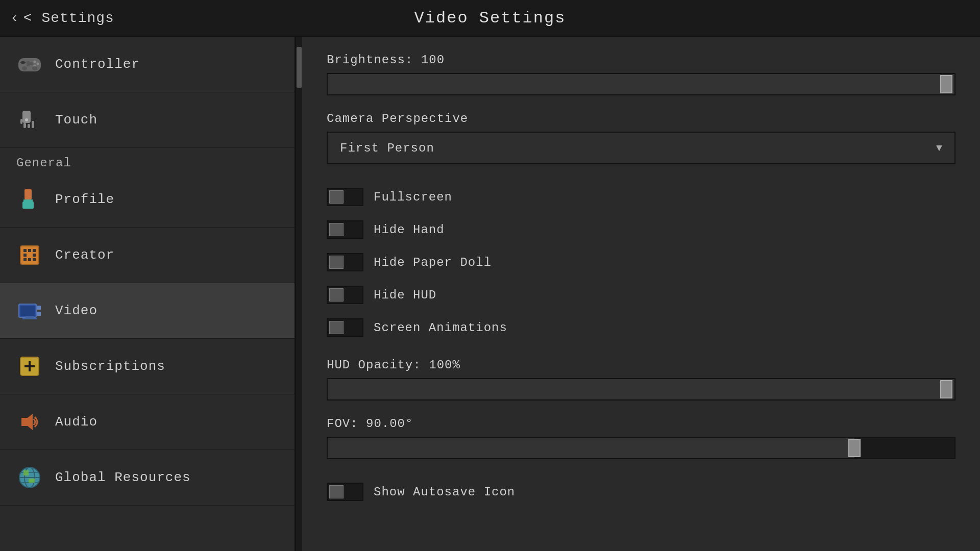  What do you see at coordinates (345, 492) in the screenshot?
I see `show-autosave-toggle` at bounding box center [345, 492].